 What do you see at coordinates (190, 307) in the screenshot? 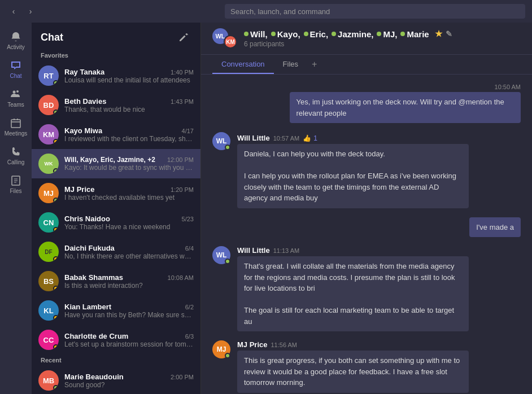
I see `chat-time: 6/2` at bounding box center [190, 307].